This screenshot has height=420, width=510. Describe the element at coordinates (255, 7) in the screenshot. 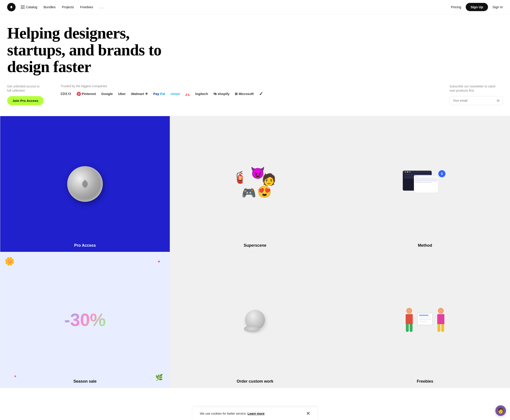

I see `navigation: Catalog Bundles Projects Freebies ... Pr…` at that location.